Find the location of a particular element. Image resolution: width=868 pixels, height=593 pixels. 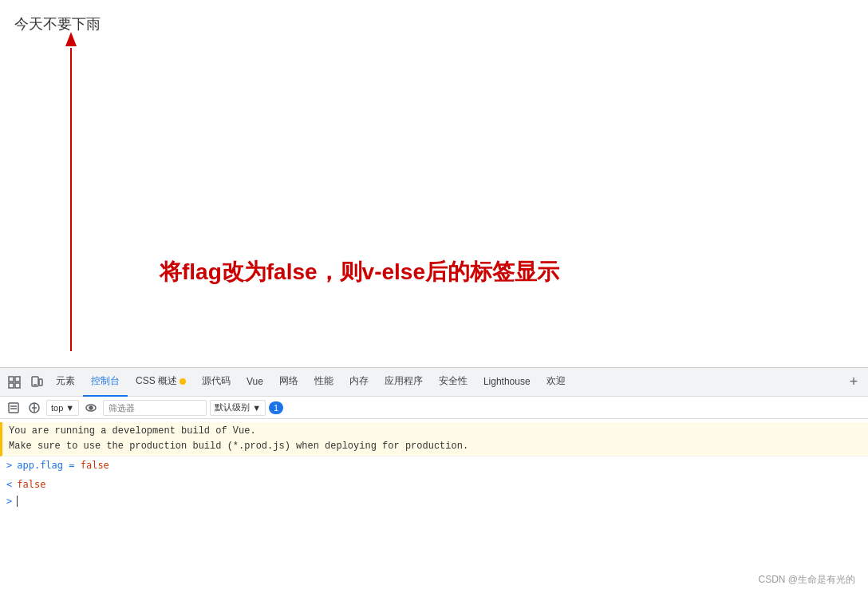

console-false-value: false is located at coordinates (95, 465).